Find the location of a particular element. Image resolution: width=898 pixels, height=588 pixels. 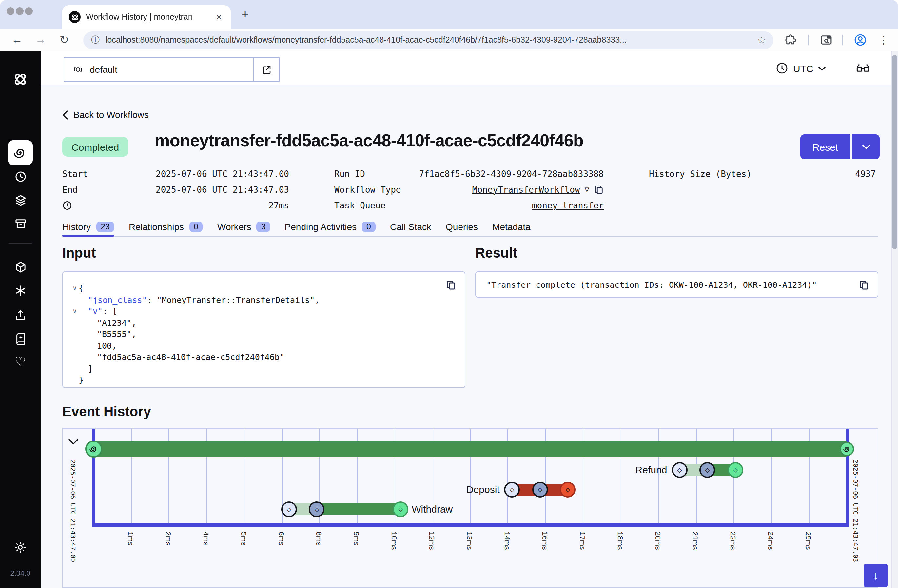

axis-tick-label: 16ms is located at coordinates (545, 541).